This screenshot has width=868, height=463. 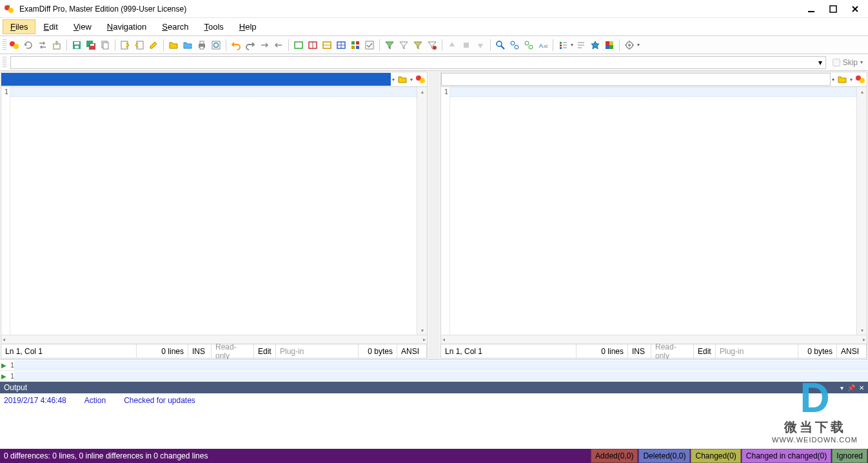 What do you see at coordinates (402, 79) in the screenshot?
I see `left-open-folder-icon` at bounding box center [402, 79].